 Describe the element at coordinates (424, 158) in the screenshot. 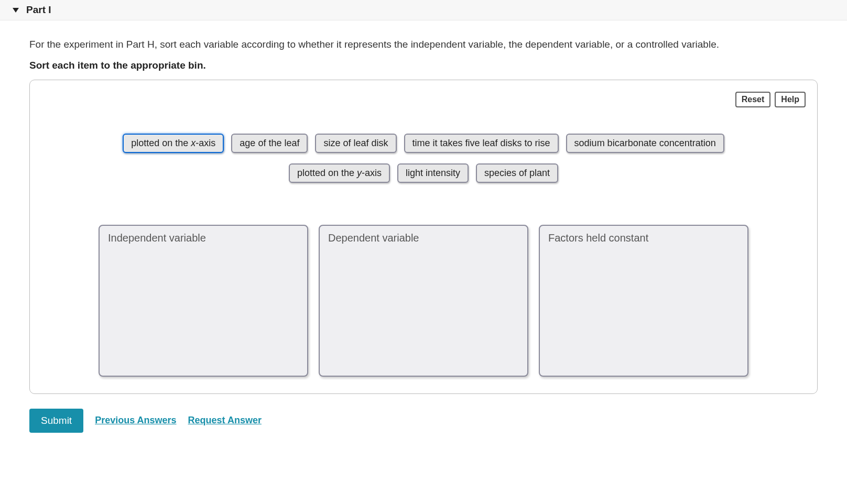

I see `draggable-items-pool: plotted on the x-axis age of the leaf si…` at that location.